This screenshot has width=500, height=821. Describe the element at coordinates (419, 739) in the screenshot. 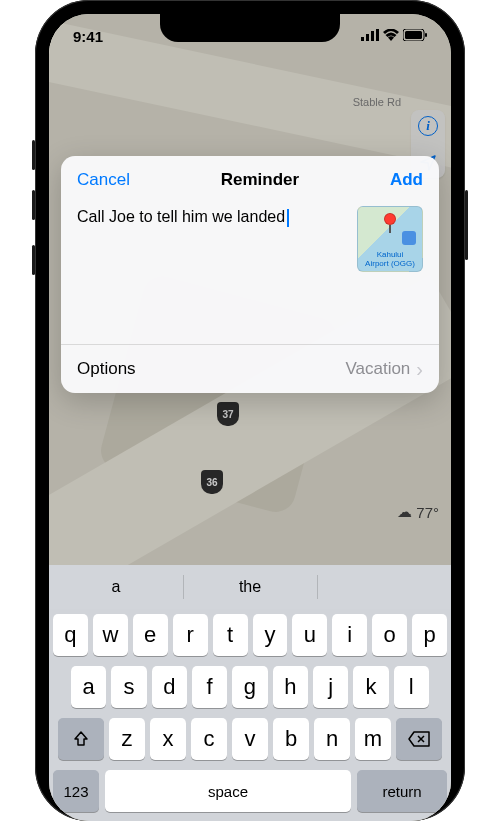

I see `backspace-key` at that location.